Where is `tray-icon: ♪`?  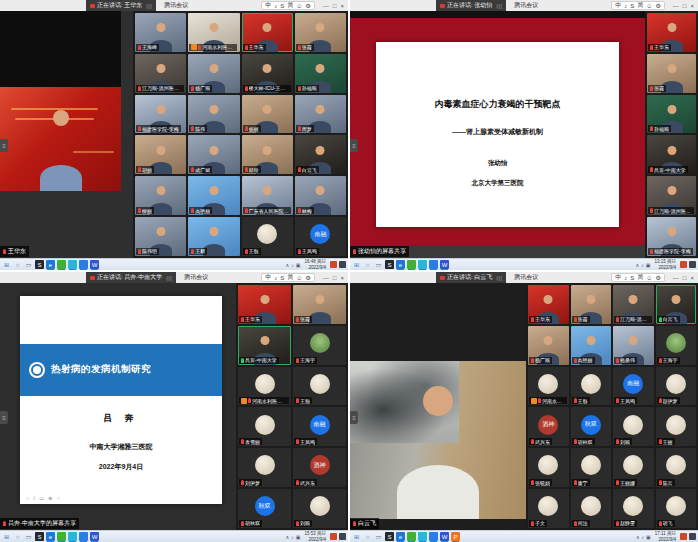 tray-icon: ♪ is located at coordinates (642, 265).